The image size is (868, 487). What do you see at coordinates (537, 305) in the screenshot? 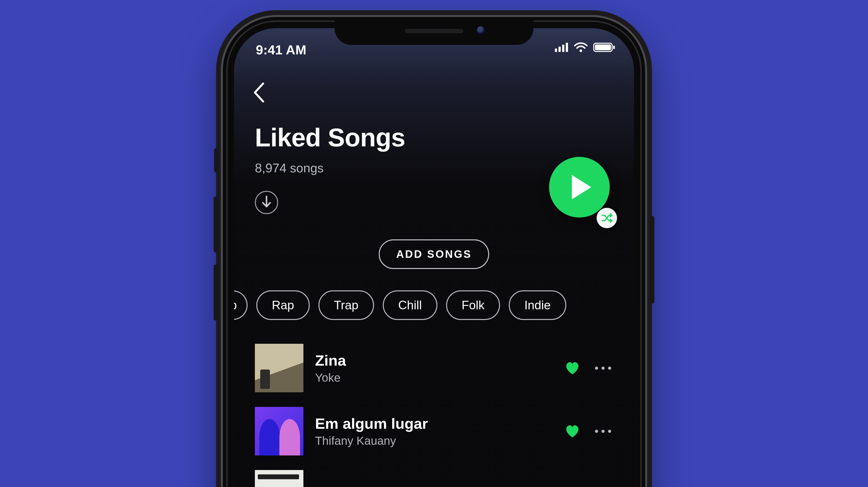
I see `filter-chip-indie: Indie` at bounding box center [537, 305].